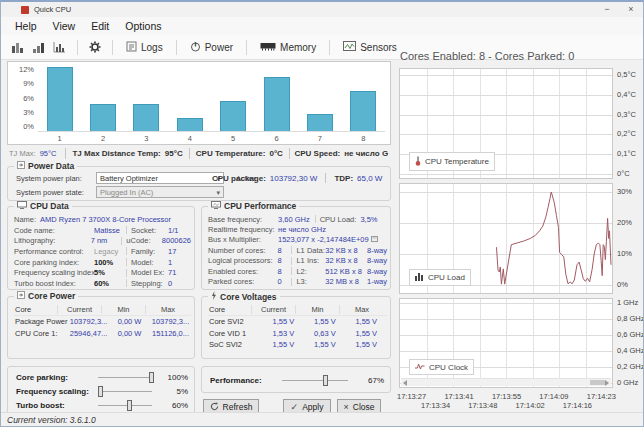 Image resolution: width=644 pixels, height=427 pixels. I want to click on axis-tick-label: 1 GHz, so click(628, 302).